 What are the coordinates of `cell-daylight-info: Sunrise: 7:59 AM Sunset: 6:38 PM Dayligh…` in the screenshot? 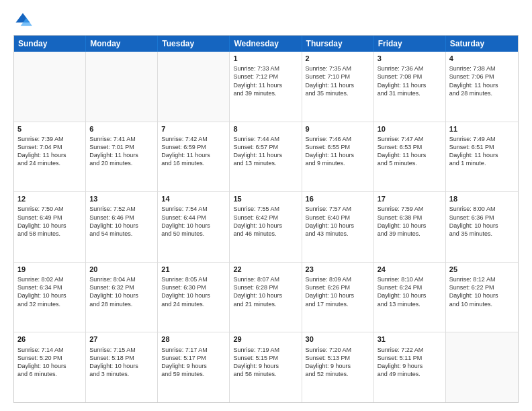 It's located at (410, 222).